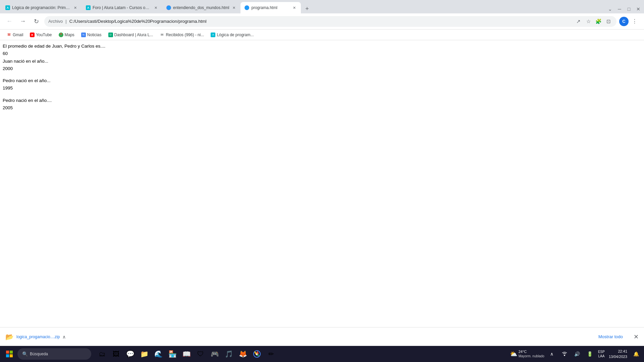  Describe the element at coordinates (42, 8) in the screenshot. I see `browser-tab-1: A Lógica de programación: Primer... ✕` at that location.